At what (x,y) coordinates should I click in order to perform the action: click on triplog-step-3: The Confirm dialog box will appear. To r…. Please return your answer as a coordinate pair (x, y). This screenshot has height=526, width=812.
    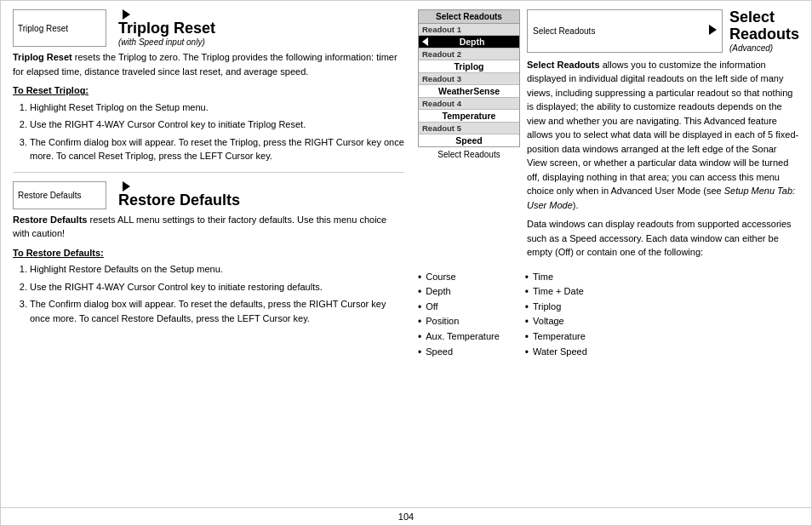
    Looking at the image, I should click on (217, 150).